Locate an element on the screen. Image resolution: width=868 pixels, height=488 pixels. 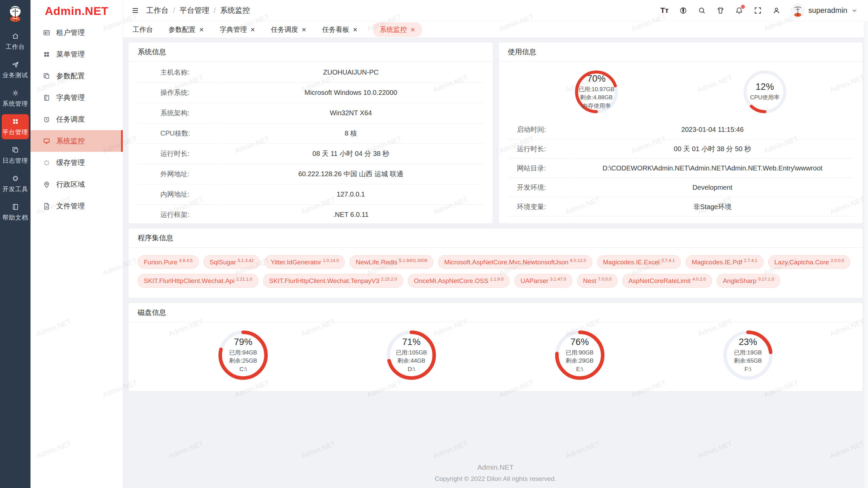
info-row: 操作系统:Microsoft Windows 10.0.22000 is located at coordinates (311, 93).